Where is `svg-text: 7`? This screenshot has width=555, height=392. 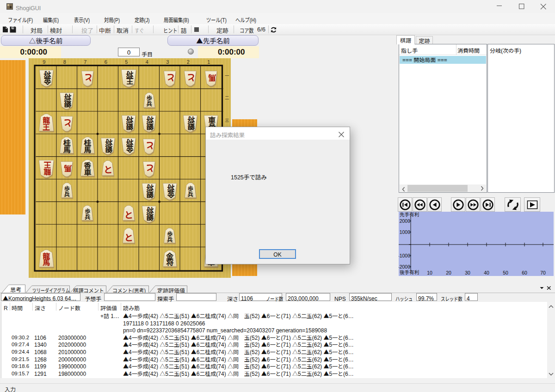 svg-text: 7 is located at coordinates (85, 62).